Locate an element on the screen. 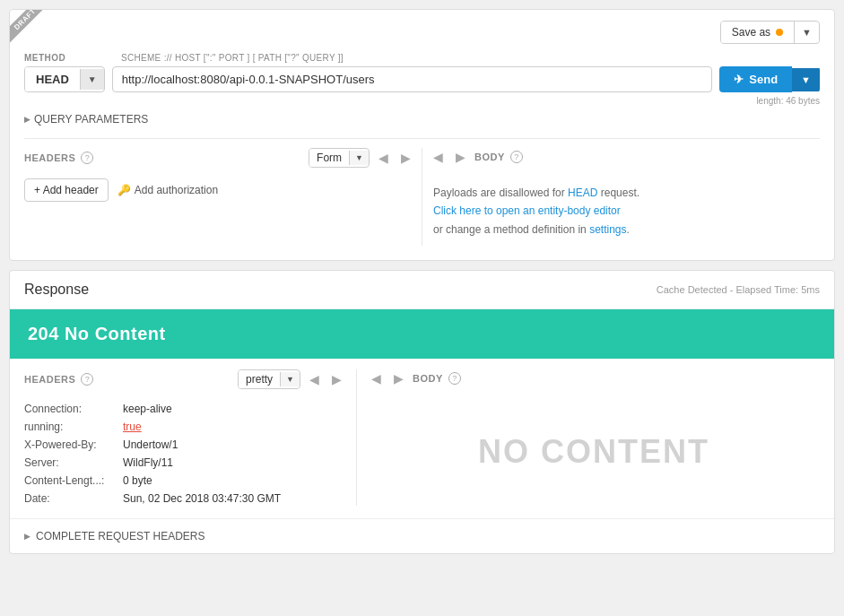 The height and width of the screenshot is (616, 844). resp-body-section: ◀ ▶ BODY ? NO CONTENT is located at coordinates (588, 438).